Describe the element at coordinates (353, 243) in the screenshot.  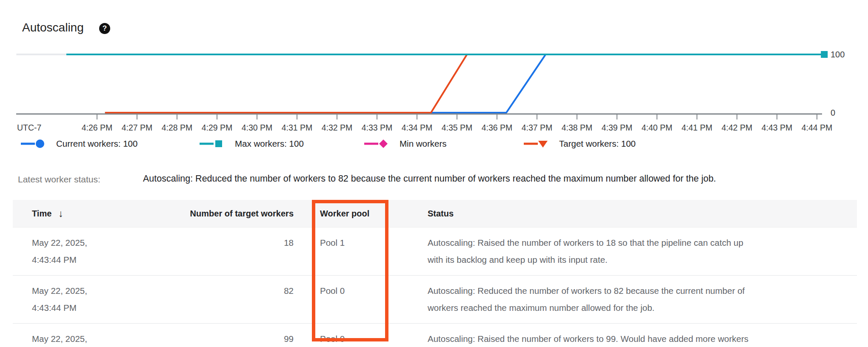
I see `worker-pool-cell: Pool 1` at that location.